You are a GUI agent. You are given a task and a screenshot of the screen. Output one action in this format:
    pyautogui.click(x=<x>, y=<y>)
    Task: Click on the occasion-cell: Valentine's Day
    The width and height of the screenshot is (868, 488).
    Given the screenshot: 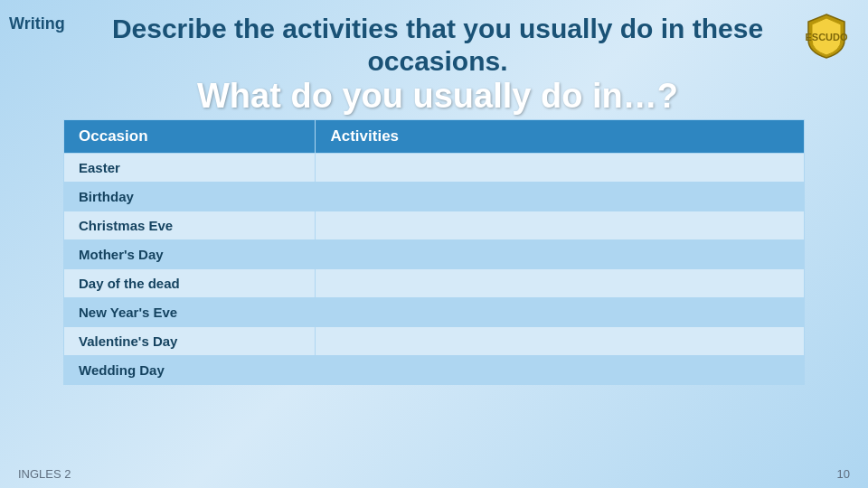 What is the action you would take?
    pyautogui.click(x=190, y=341)
    